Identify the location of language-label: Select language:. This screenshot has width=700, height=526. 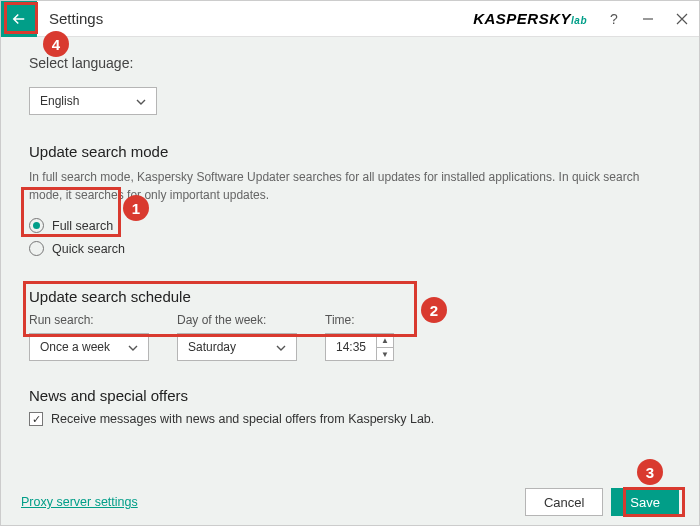
(350, 63).